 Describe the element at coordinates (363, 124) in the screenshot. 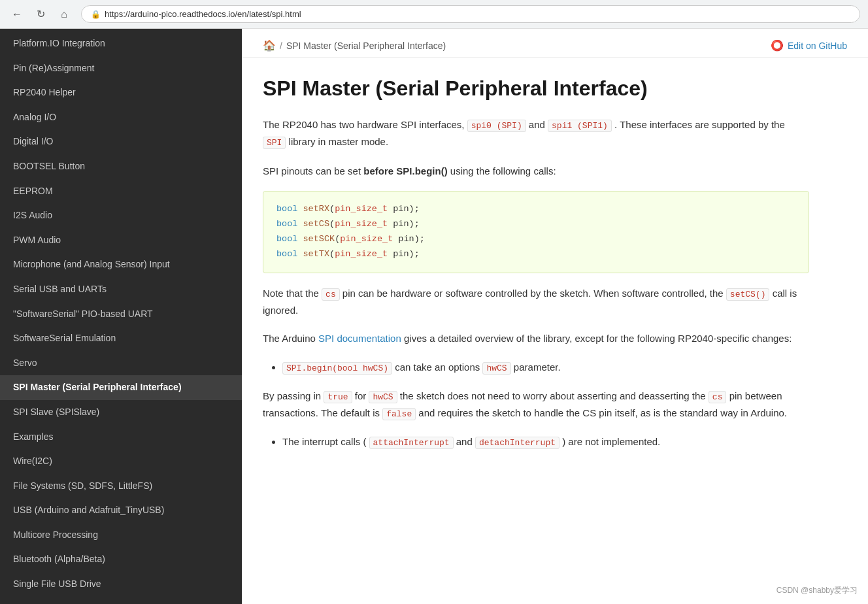

I see `para1-prefix: The RP2040 has two hardware SPI interfac…` at that location.